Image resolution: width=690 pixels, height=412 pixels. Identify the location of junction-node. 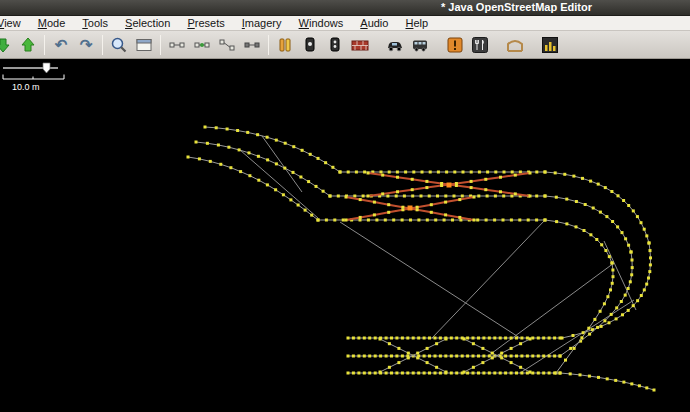
(410, 208).